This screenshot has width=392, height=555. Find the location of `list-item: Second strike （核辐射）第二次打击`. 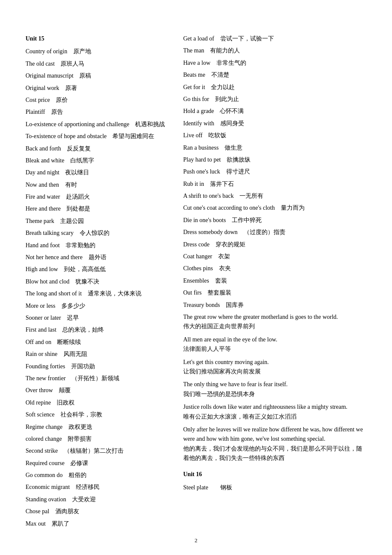

list-item: Second strike （核辐射）第二次打击 is located at coordinates (98, 451).